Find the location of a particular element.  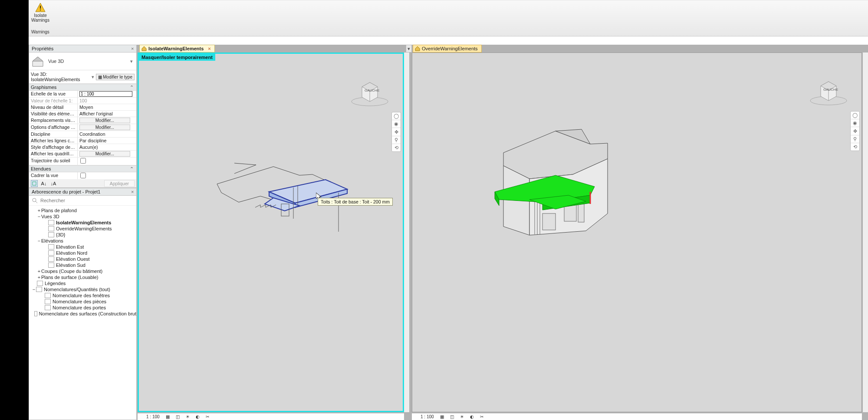

tree-node-nomenclatures: −Nomenclatures/Quantités (tout) is located at coordinates (82, 289).